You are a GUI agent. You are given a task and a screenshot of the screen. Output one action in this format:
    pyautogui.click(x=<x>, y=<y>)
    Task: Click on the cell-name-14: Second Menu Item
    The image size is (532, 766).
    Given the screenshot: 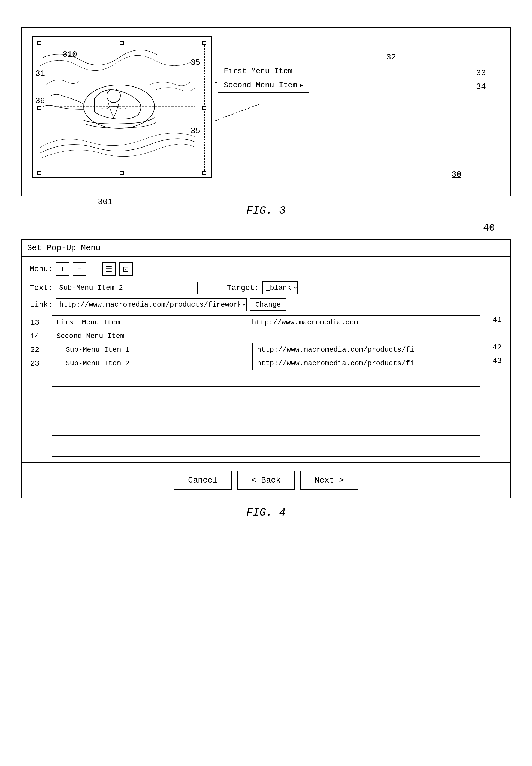 What is the action you would take?
    pyautogui.click(x=150, y=336)
    